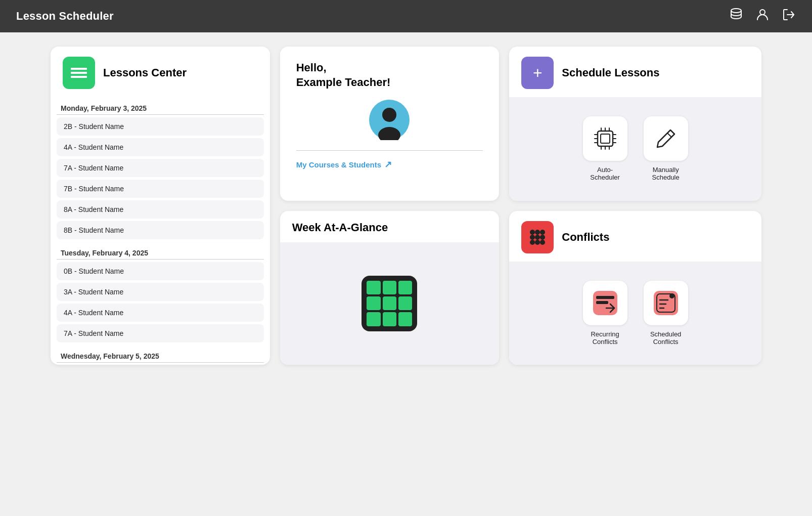  I want to click on recurring-conflicts-label: RecurringConflicts, so click(605, 338).